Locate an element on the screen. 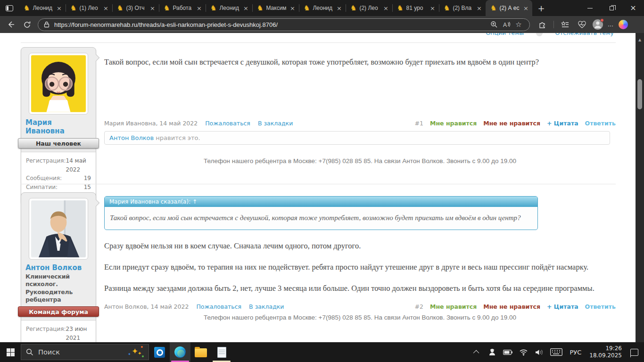 The image size is (644, 362). toolbar-extensions-area: … is located at coordinates (582, 25).